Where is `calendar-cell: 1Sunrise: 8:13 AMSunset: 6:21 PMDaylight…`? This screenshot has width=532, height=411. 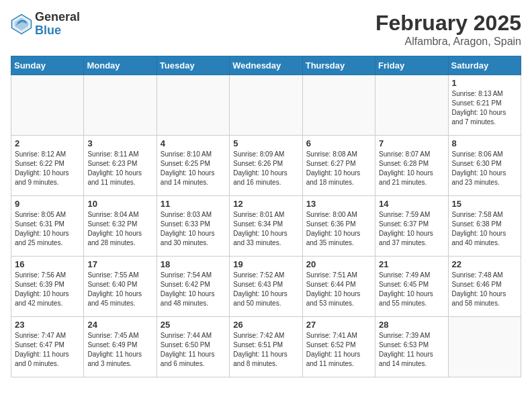 calendar-cell: 1Sunrise: 8:13 AMSunset: 6:21 PMDaylight… is located at coordinates (484, 105).